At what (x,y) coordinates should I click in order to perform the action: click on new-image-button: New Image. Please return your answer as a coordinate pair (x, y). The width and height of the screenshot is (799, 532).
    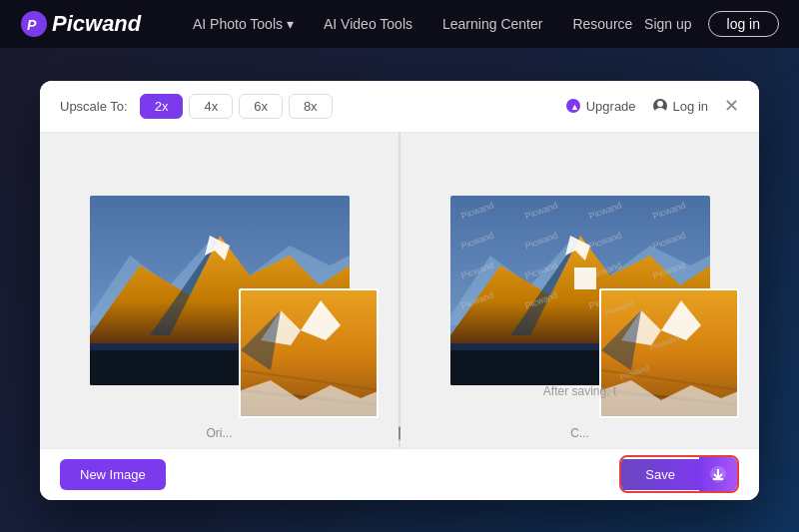
    Looking at the image, I should click on (113, 475).